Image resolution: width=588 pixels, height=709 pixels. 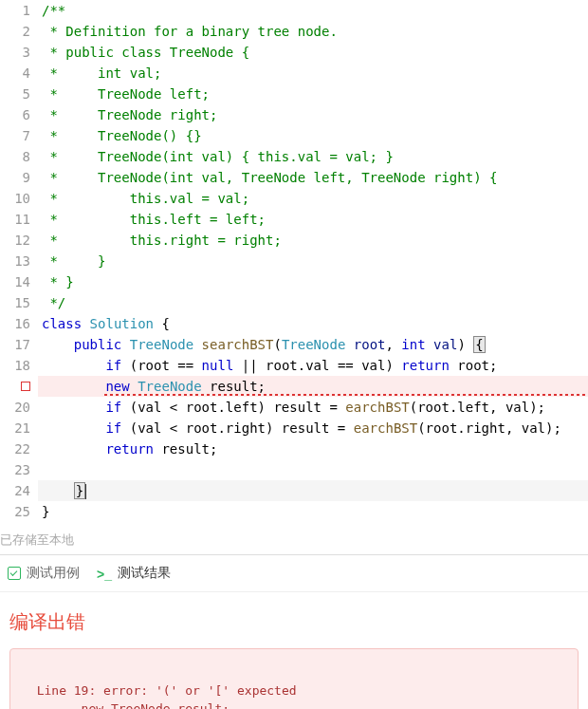 I want to click on code-token: * this.right = right;, so click(x=161, y=240).